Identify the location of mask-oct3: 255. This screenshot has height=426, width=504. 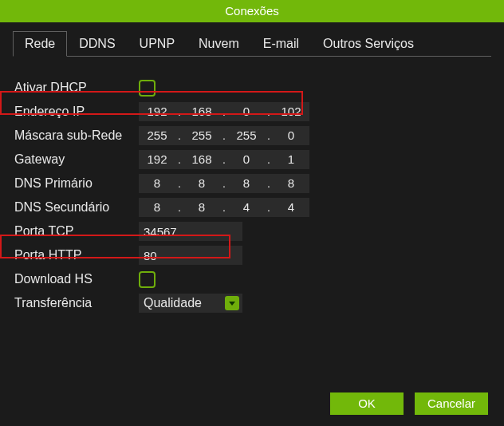
(246, 136).